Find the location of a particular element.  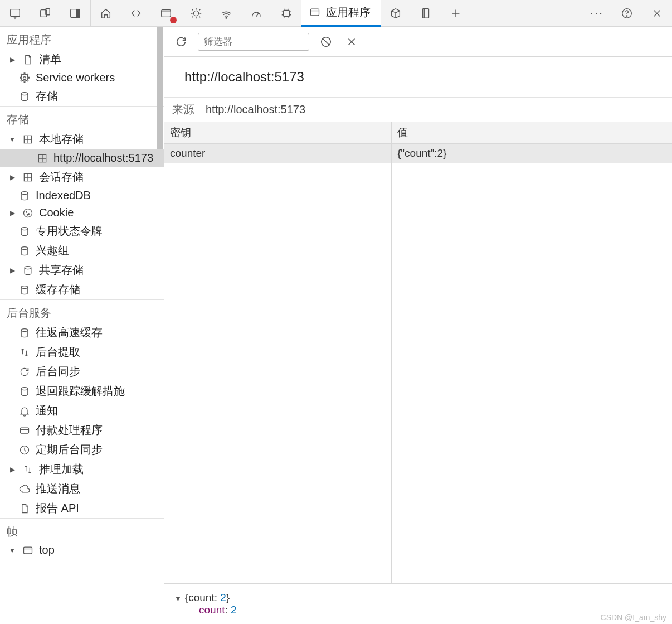

elements-tab-icon is located at coordinates (136, 13).